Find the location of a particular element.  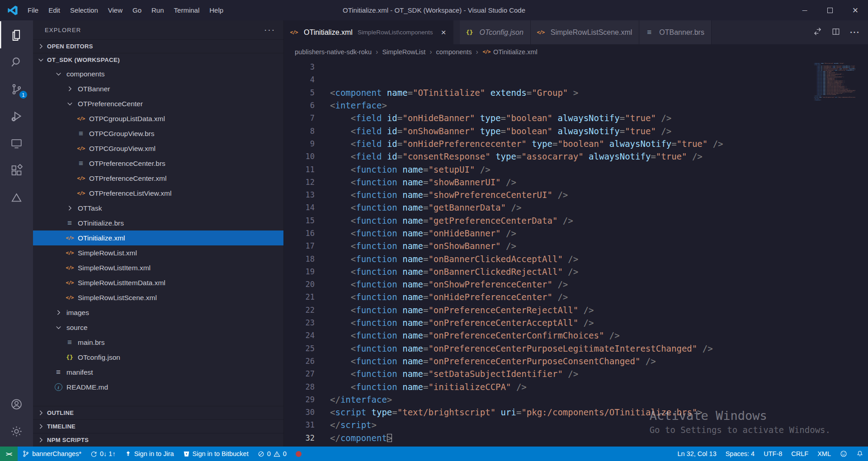

tree-item-components: components is located at coordinates (158, 74).